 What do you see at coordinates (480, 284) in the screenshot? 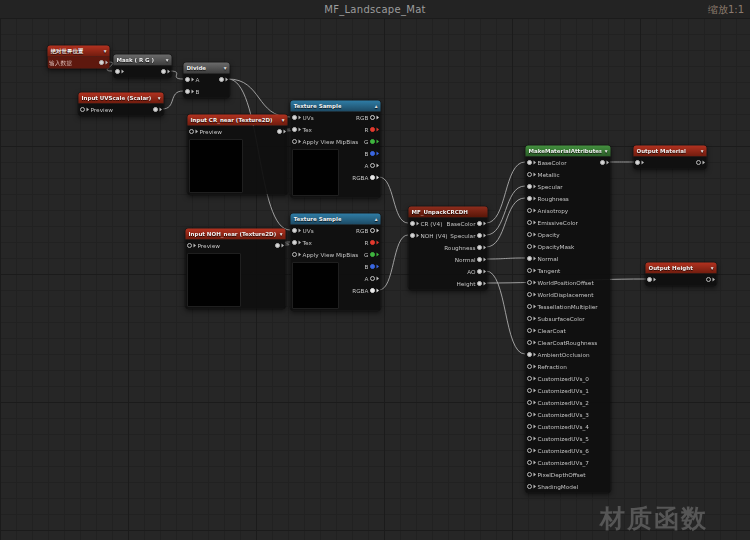
I see `pin-out-height` at bounding box center [480, 284].